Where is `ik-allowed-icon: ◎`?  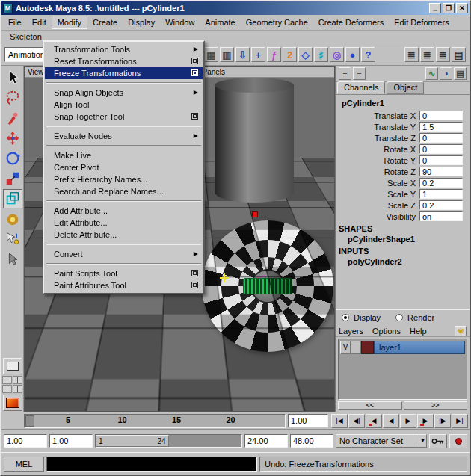 ik-allowed-icon: ◎ is located at coordinates (336, 55).